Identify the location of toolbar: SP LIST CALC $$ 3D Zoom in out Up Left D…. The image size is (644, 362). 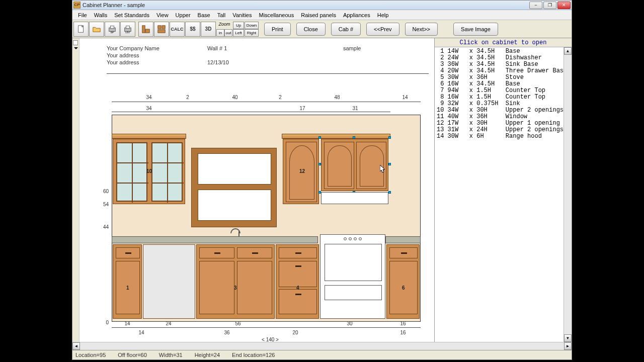
(322, 29).